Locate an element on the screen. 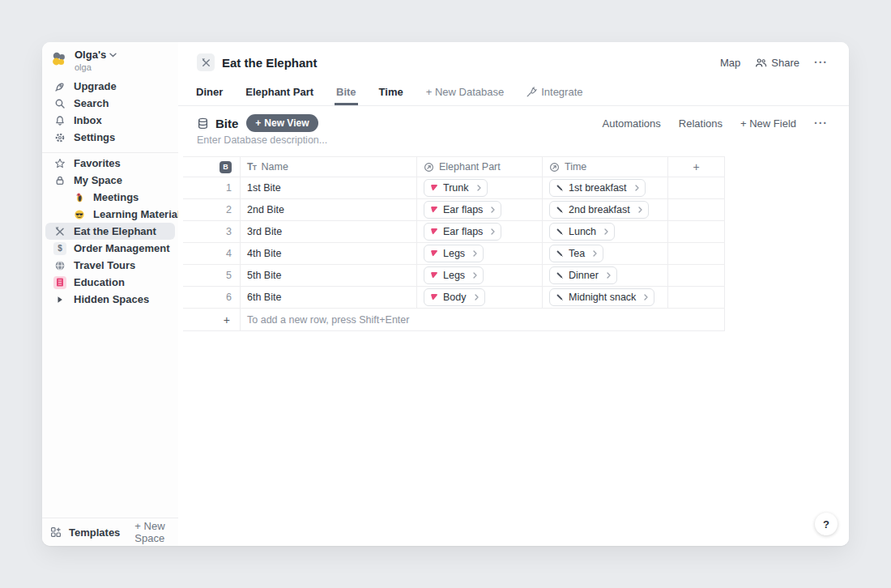 This screenshot has height=588, width=891. database-badge: B is located at coordinates (225, 167).